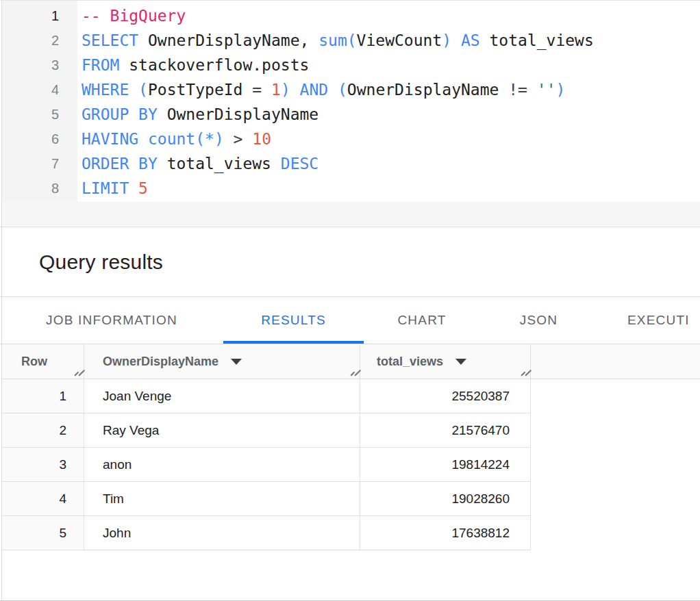  What do you see at coordinates (445, 361) in the screenshot?
I see `column-header-total_views: total_views` at bounding box center [445, 361].